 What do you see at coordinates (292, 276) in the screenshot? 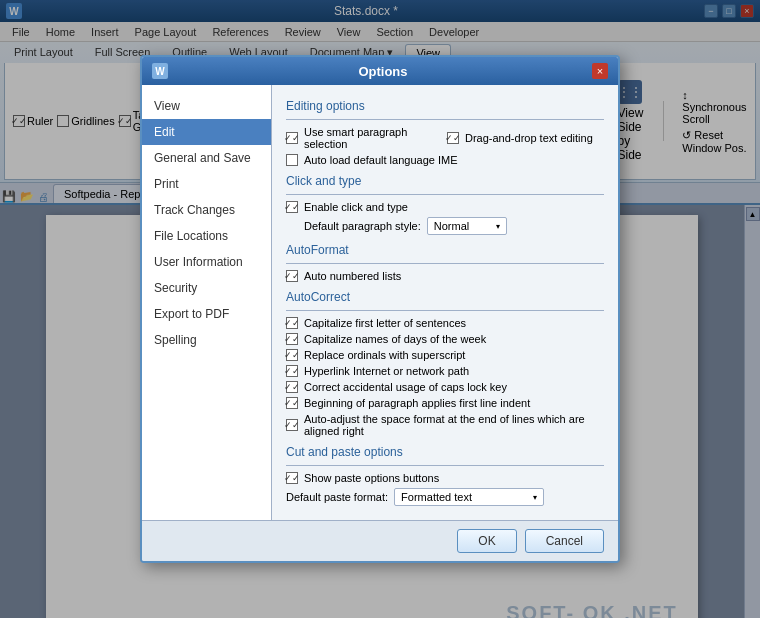
I see `numbered-lists-checkbox` at bounding box center [292, 276].